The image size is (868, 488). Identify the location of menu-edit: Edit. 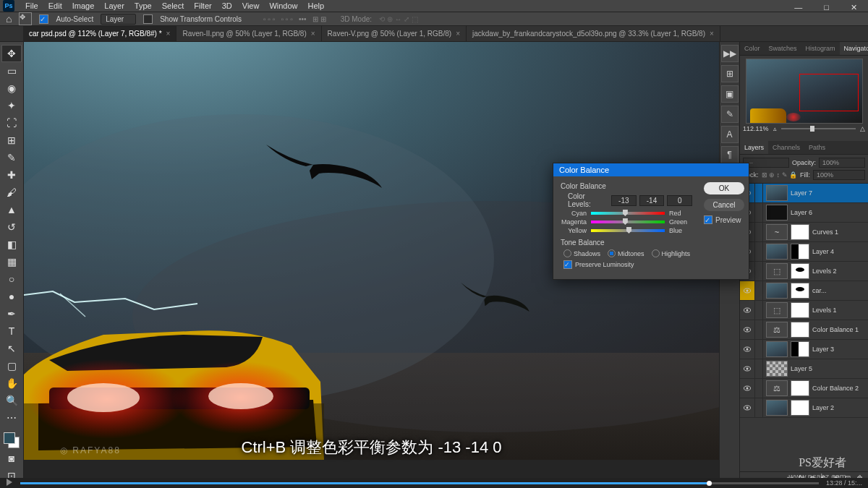
(55, 6).